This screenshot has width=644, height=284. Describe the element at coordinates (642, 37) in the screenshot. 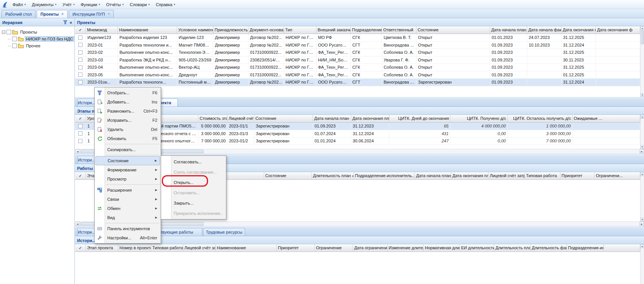

I see `scroll-thumb` at that location.